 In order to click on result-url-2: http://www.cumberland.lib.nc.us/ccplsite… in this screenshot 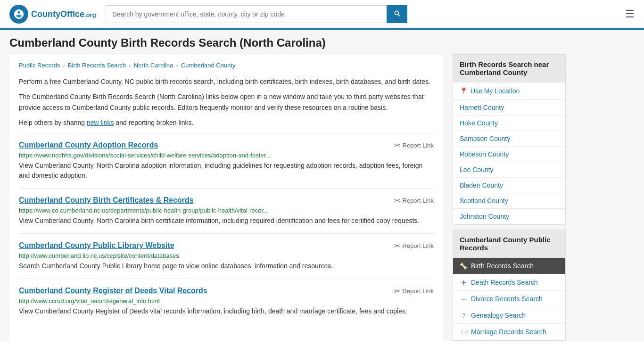, I will do `click(226, 255)`.